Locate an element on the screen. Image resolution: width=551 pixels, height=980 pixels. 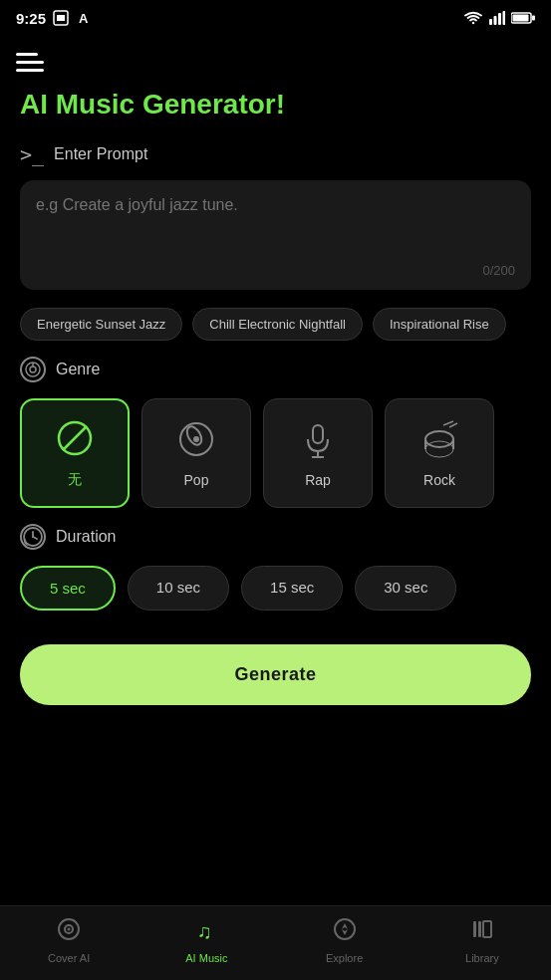
genre-rock-icon is located at coordinates (439, 442).